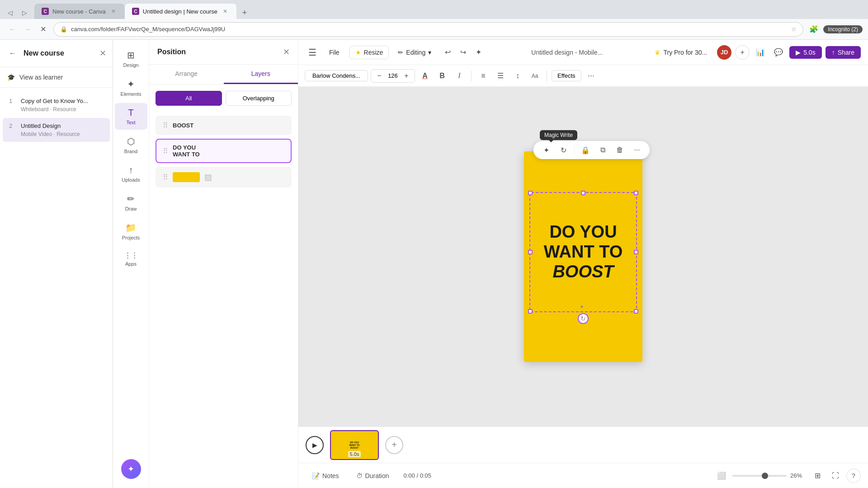  I want to click on undo-button: ↩, so click(448, 52).